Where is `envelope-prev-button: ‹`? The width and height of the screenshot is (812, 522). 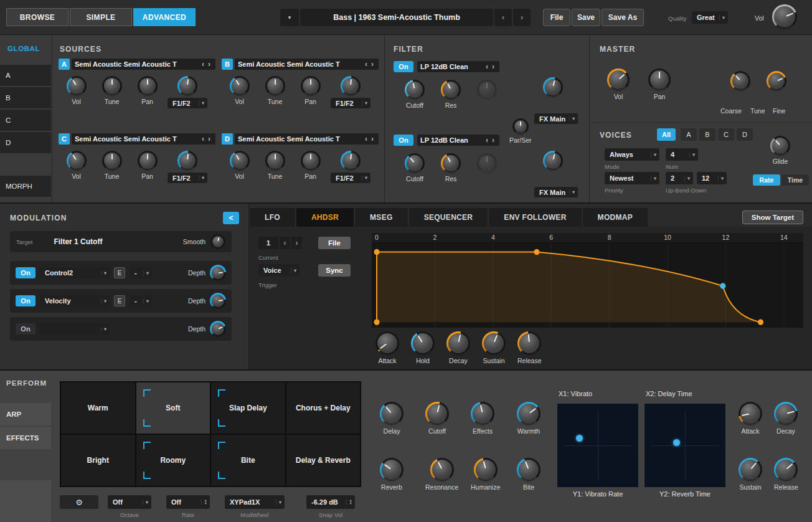 envelope-prev-button: ‹ is located at coordinates (285, 243).